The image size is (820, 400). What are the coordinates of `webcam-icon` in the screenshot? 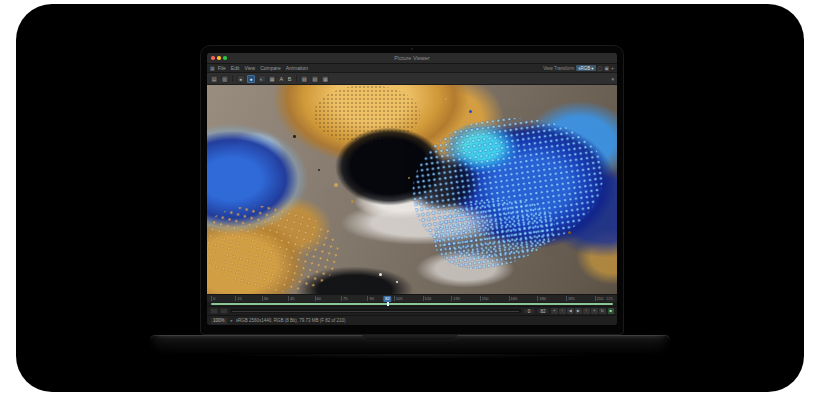 It's located at (412, 49).